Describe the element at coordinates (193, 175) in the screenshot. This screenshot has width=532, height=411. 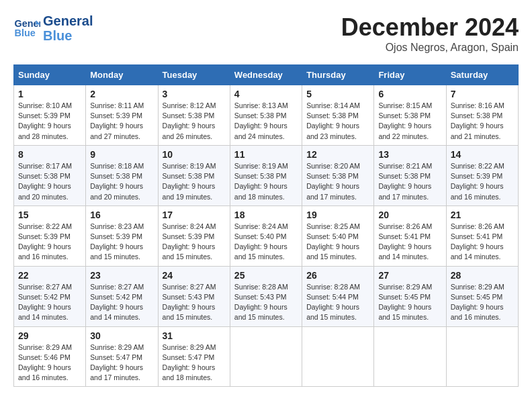
I see `calendar-cell: 10Sunrise: 8:19 AMSunset: 5:38 PMDayligh…` at that location.